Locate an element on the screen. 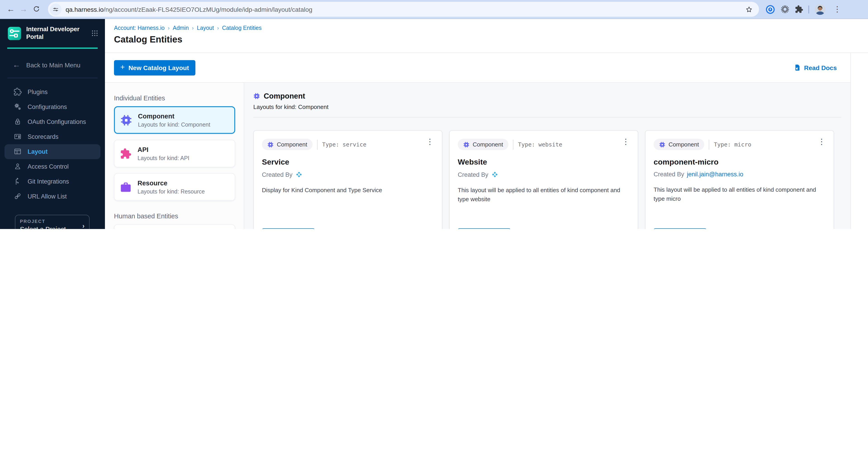 The image size is (868, 458). actions-row: + New Catalog Layout Read Docs is located at coordinates (478, 67).